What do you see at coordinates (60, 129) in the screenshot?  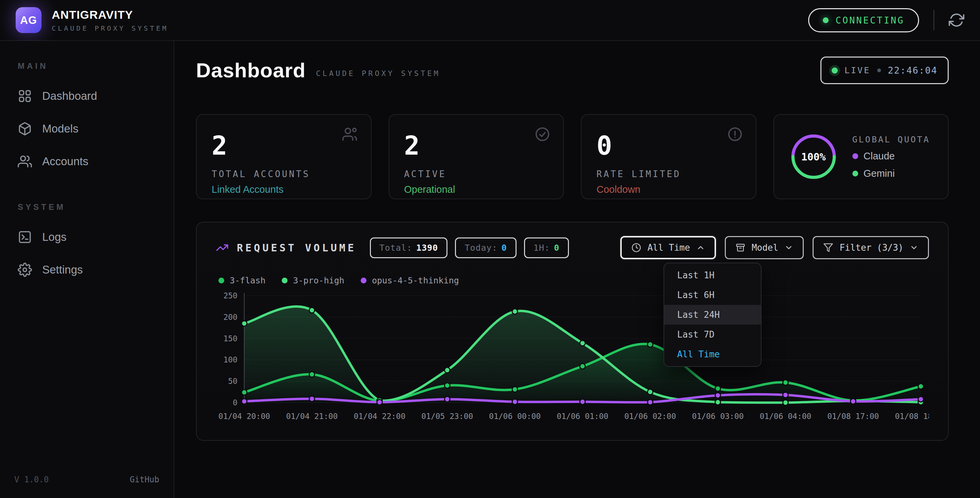 I see `sidebar-item-label: Models` at bounding box center [60, 129].